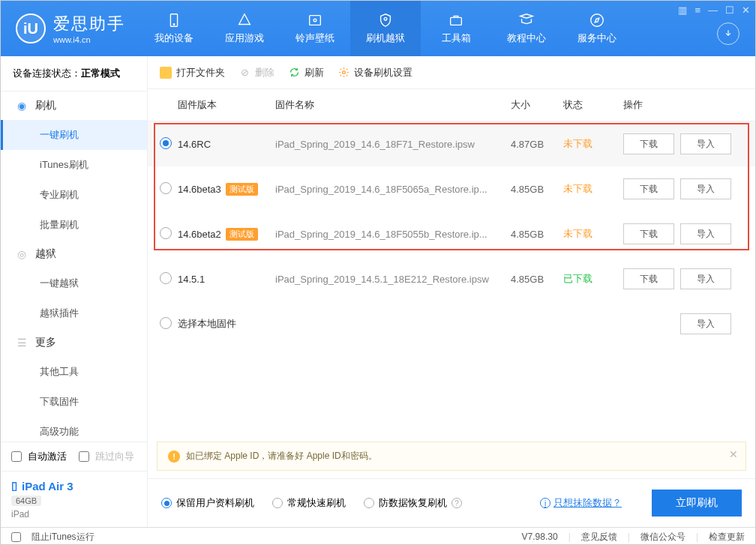 This screenshot has width=756, height=545. Describe the element at coordinates (166, 323) in the screenshot. I see `local-fw-radio` at that location.